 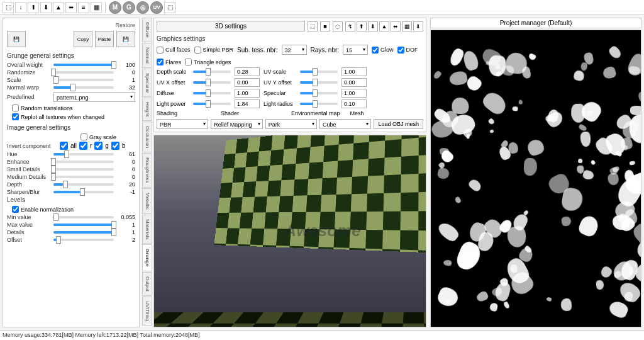 I want to click on restore-link: Restore, so click(x=71, y=25).